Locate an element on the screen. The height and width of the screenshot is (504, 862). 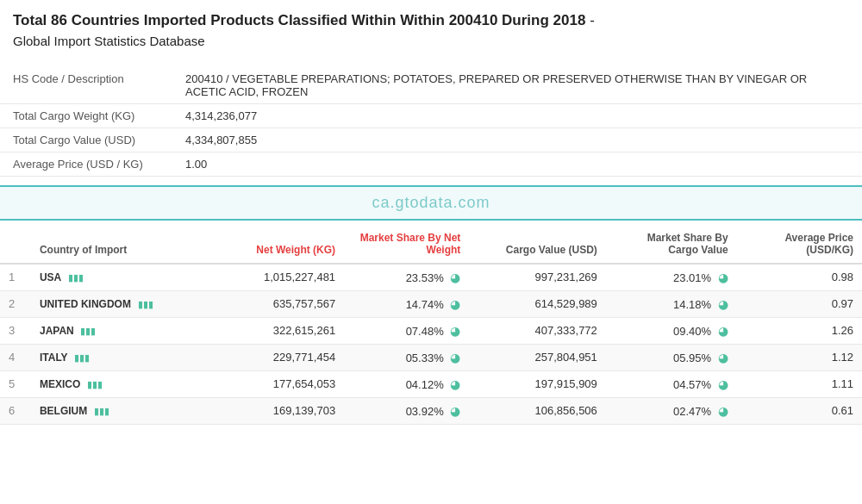
title-bold-text: Total 86 Countries Imported Products Cla… is located at coordinates (299, 21).